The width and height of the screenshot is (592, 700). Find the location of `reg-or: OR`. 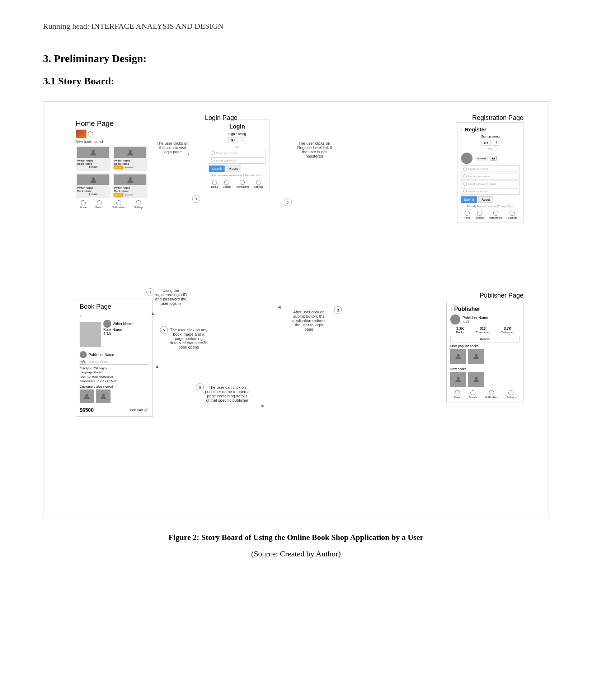

reg-or: OR is located at coordinates (490, 149).